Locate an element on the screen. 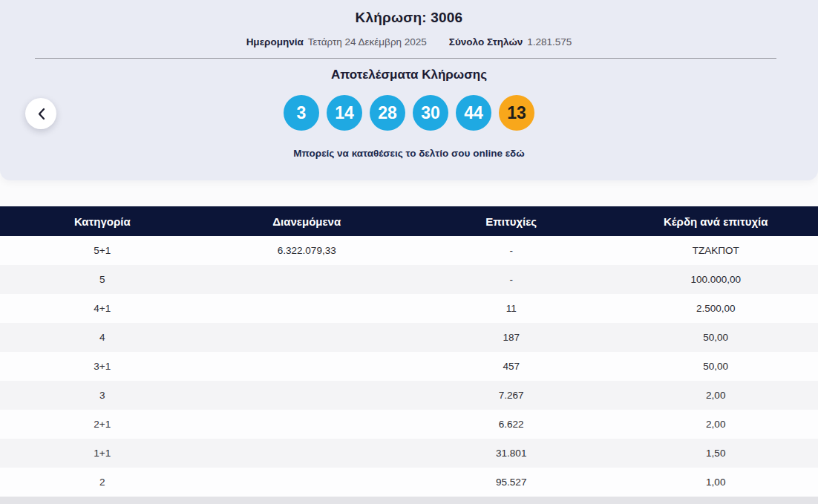 This screenshot has height=504, width=818. cell-prize: ΤΖΑΚΠΟΤ is located at coordinates (716, 251).